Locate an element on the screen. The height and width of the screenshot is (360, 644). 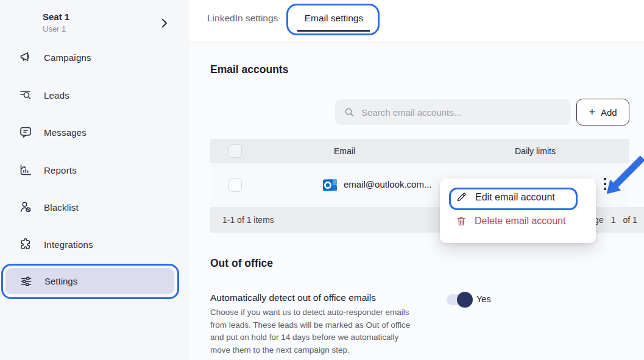
sidebar-item-label: Integrations is located at coordinates (68, 245).